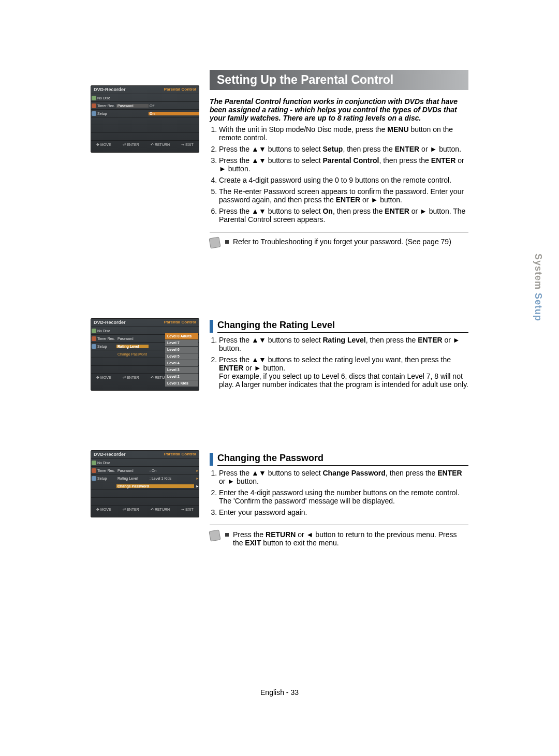 Image resolution: width=559 pixels, height=756 pixels. I want to click on osd-return: ↶ RETURN, so click(160, 145).